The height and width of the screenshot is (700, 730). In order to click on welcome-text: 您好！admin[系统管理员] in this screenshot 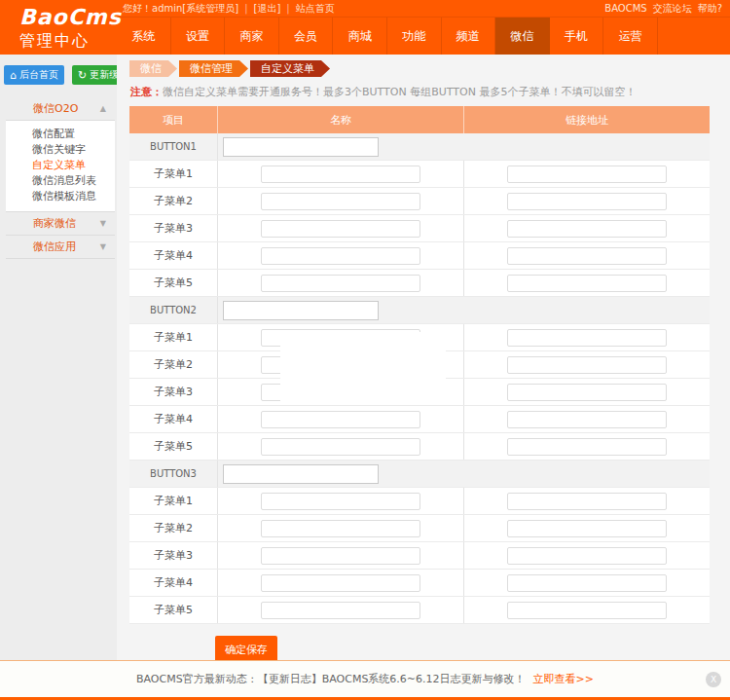, I will do `click(181, 9)`.